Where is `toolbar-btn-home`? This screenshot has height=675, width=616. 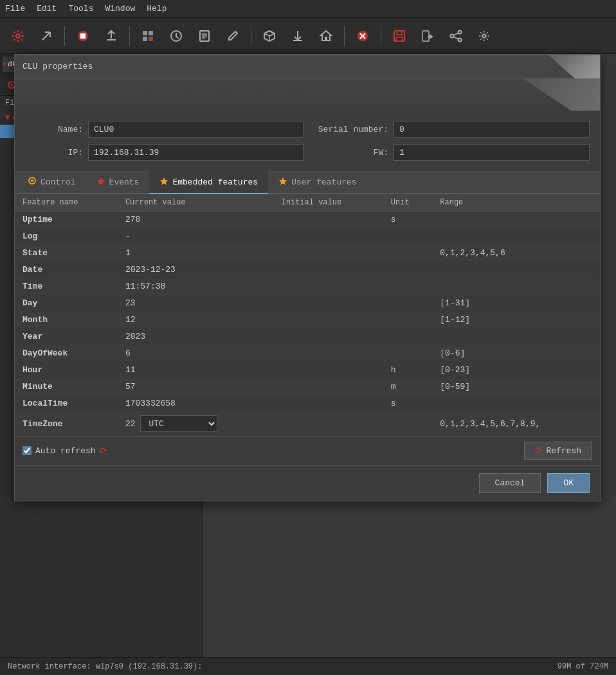
toolbar-btn-home is located at coordinates (326, 36).